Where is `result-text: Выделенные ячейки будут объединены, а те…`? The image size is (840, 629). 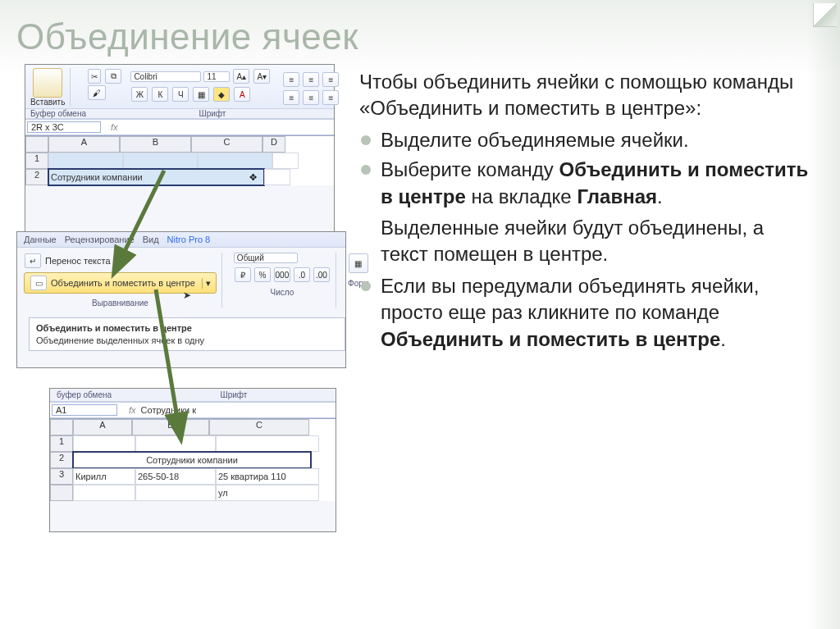 result-text: Выделенные ячейки будут объединены, а те… is located at coordinates (587, 241).